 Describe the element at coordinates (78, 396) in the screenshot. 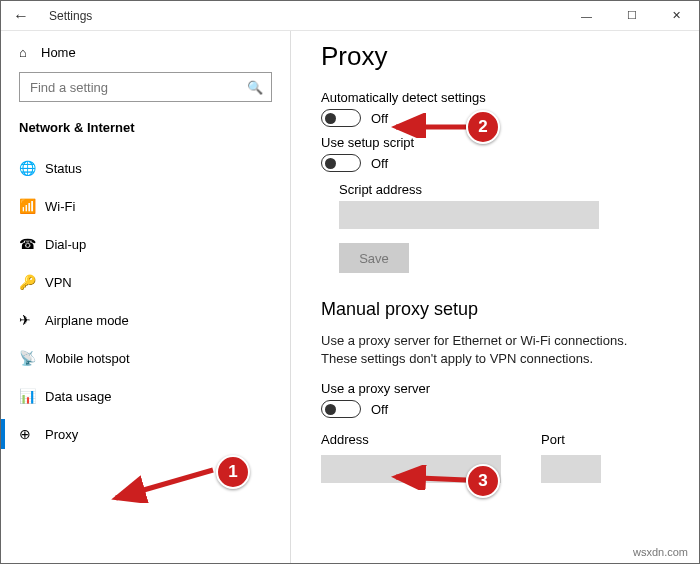

I see `sidebar-item-label: Data usage` at that location.